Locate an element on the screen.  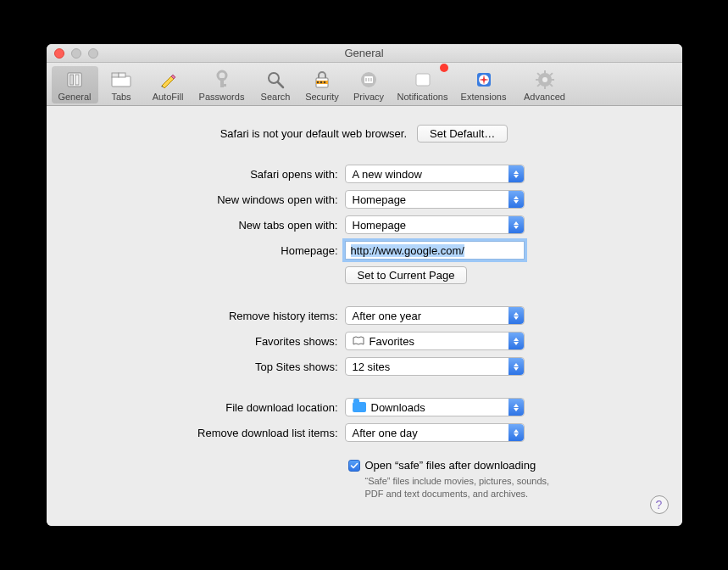
tab-extensions: Extensions is located at coordinates (484, 85).